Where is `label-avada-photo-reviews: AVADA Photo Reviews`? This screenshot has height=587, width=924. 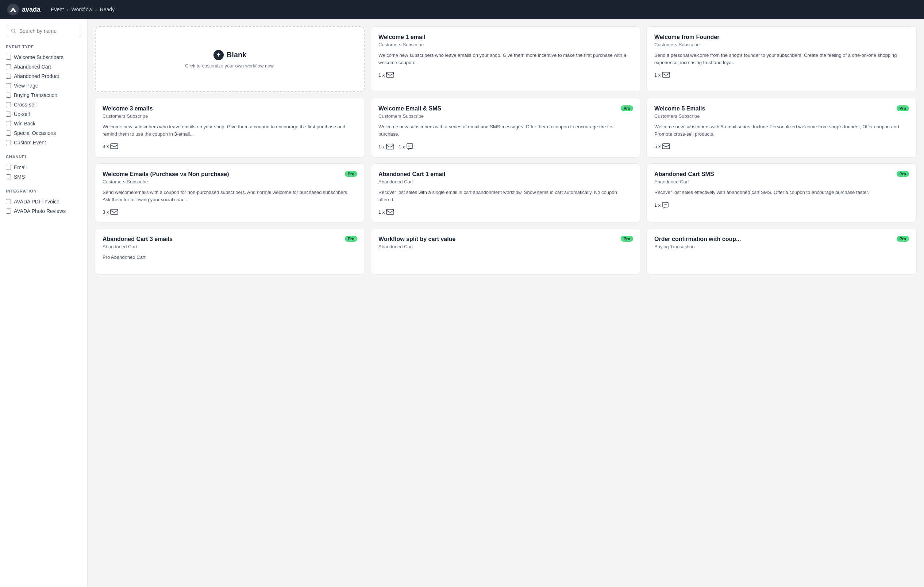
label-avada-photo-reviews: AVADA Photo Reviews is located at coordinates (40, 211).